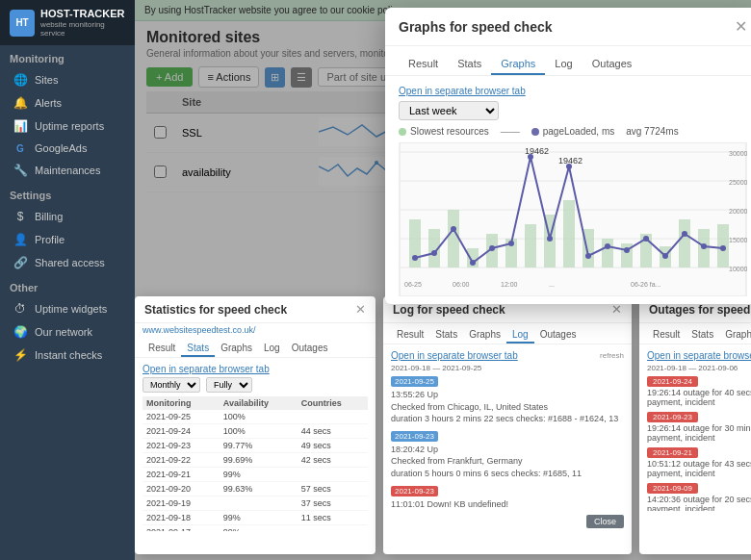  I want to click on stats-tab-log: Log, so click(272, 348).